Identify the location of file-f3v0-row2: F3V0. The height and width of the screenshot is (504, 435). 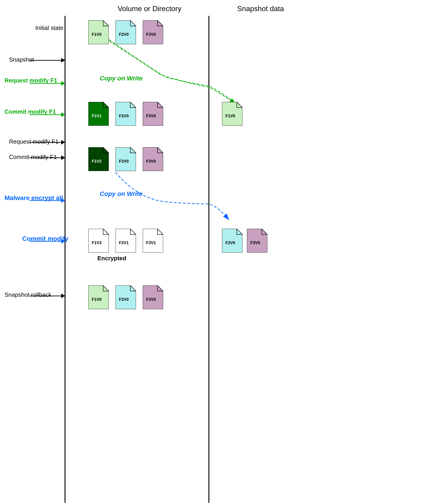
(153, 114).